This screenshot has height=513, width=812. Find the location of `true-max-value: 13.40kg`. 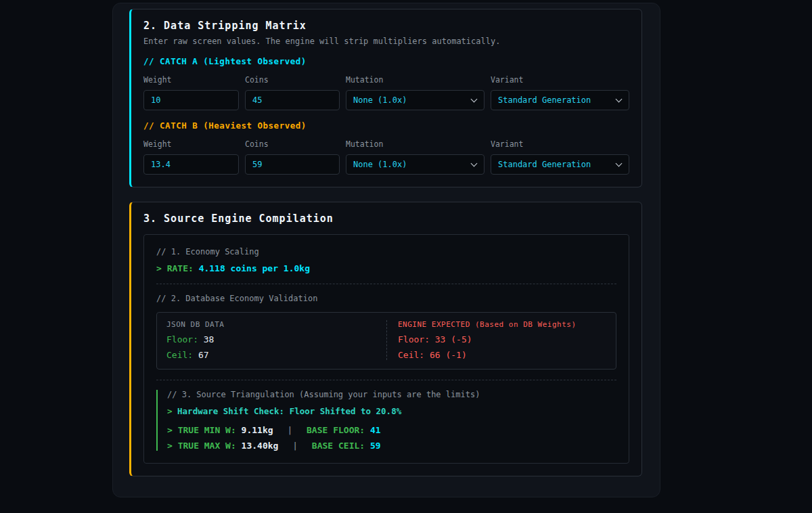

true-max-value: 13.40kg is located at coordinates (260, 445).